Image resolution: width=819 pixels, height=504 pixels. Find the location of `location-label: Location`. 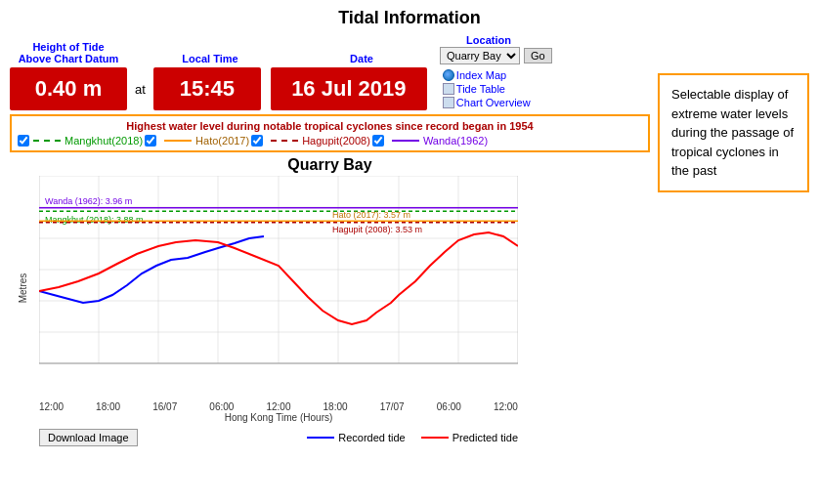

location-label: Location is located at coordinates (489, 40).